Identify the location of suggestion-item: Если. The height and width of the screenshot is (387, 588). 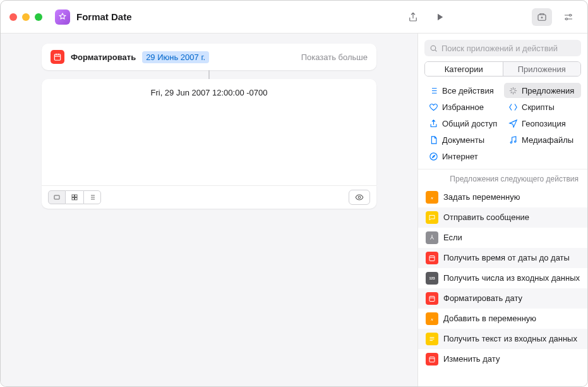
(503, 238).